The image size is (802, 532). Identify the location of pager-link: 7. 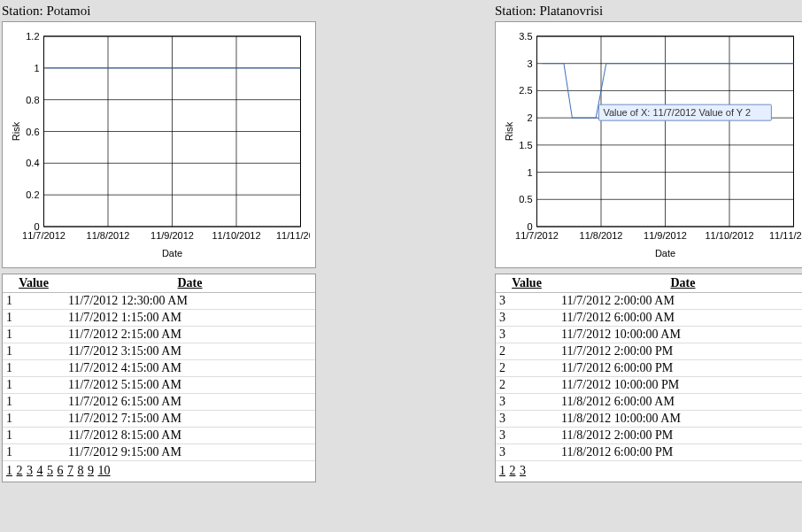
(71, 471).